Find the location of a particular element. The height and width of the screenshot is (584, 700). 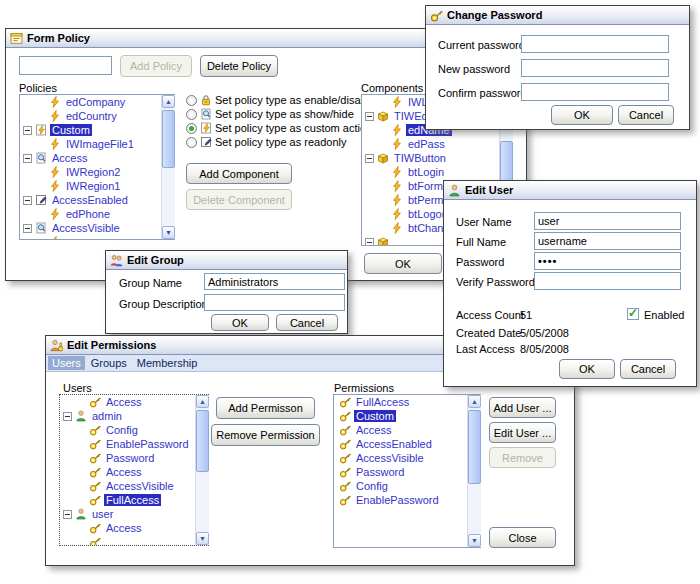

add-policy-button: Add Policy is located at coordinates (156, 66).